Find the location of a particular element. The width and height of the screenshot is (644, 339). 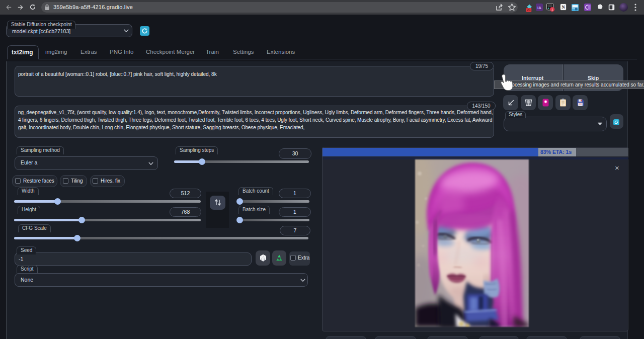

svg-text: IA is located at coordinates (539, 8).